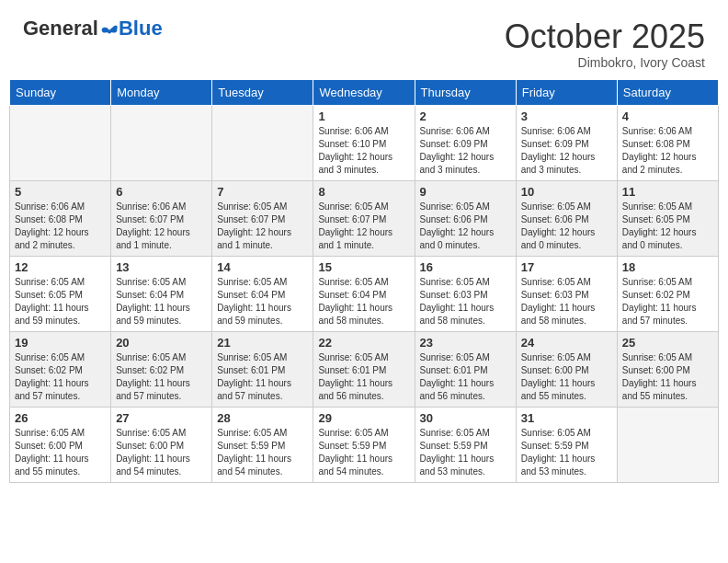  Describe the element at coordinates (364, 143) in the screenshot. I see `calendar-week-row: 1Sunrise: 6:06 AM Sunset: 6:10 PM Daylig…` at that location.